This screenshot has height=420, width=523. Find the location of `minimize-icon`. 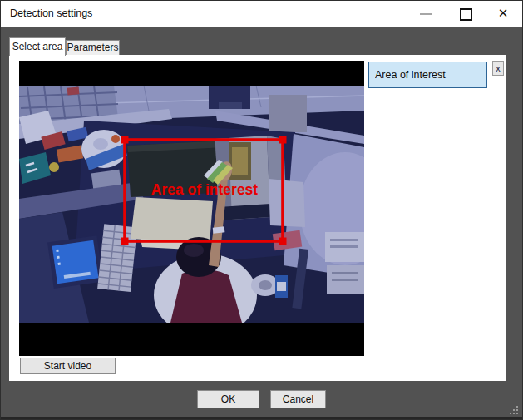

minimize-icon is located at coordinates (426, 14).